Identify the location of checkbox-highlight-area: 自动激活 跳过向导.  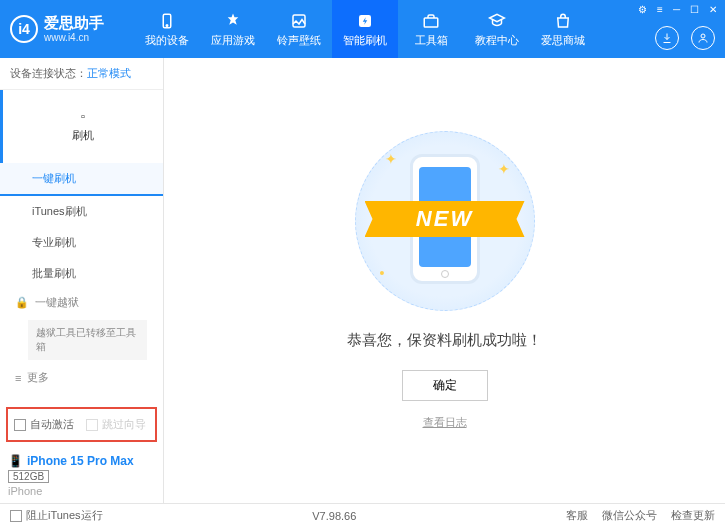
(82, 424).